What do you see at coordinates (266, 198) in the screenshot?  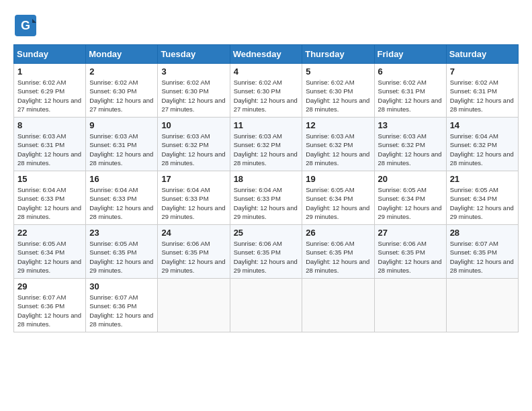 I see `calendar-cell: 18Sunrise: 6:04 AM Sunset: 6:33 PM Dayli…` at bounding box center [266, 198].